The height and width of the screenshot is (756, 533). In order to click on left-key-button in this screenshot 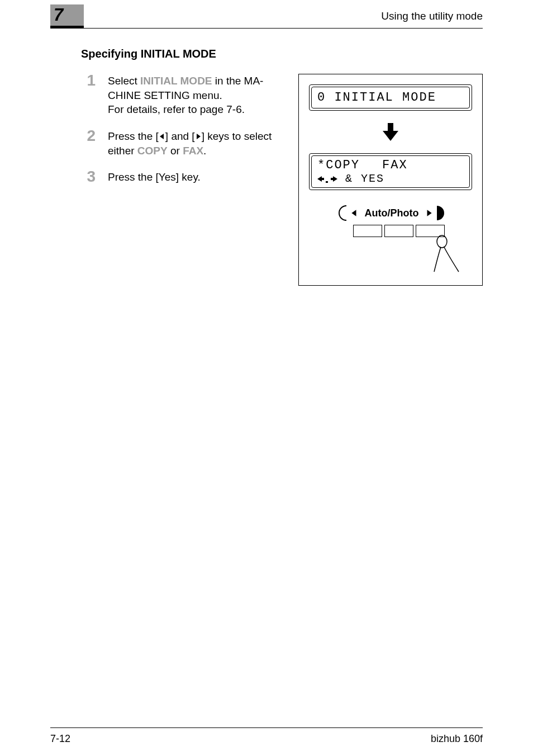, I will do `click(368, 231)`.